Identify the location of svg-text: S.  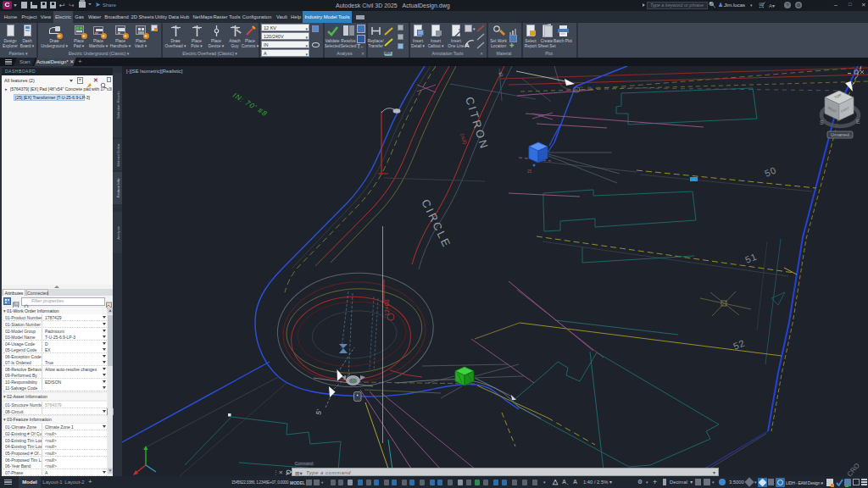
(822, 122).